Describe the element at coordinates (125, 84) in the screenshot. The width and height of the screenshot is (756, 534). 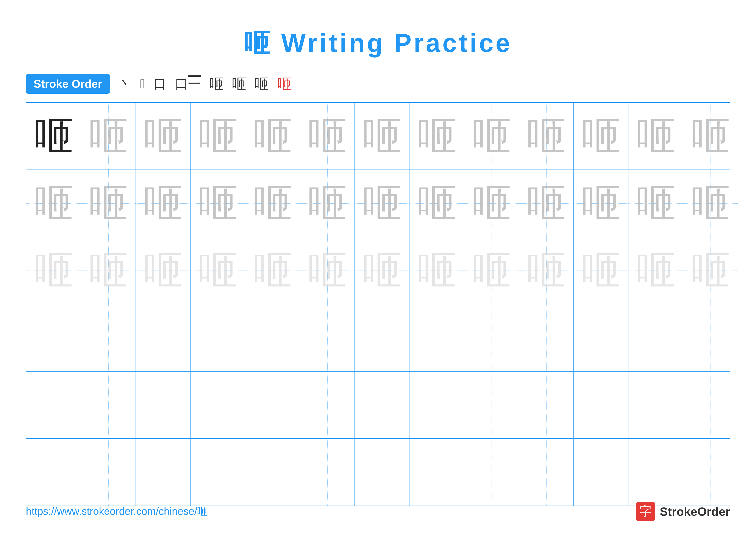
I see `stroke-step-1: 丶` at that location.